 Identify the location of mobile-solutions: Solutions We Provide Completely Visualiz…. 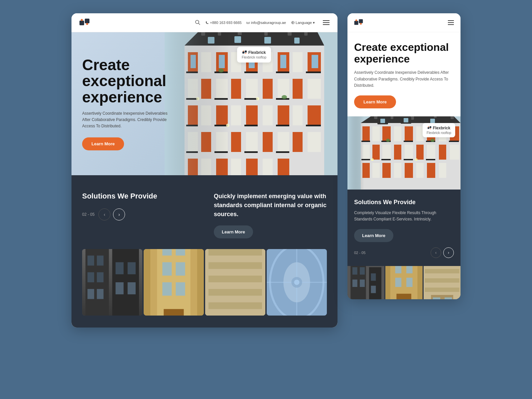
(404, 228).